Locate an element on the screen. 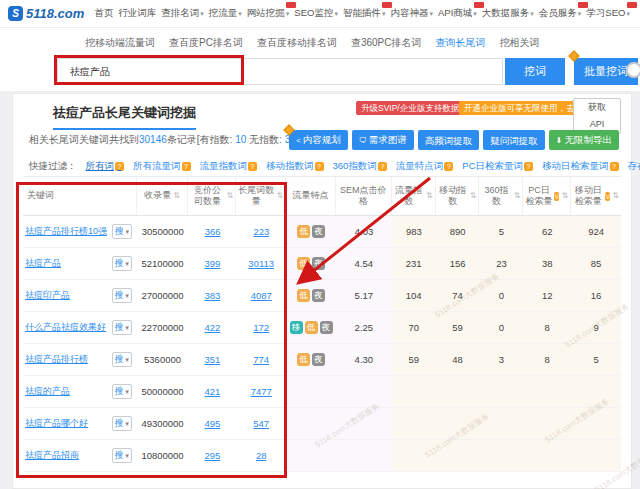 The image size is (640, 489). index-volume: 50000000 is located at coordinates (163, 392).